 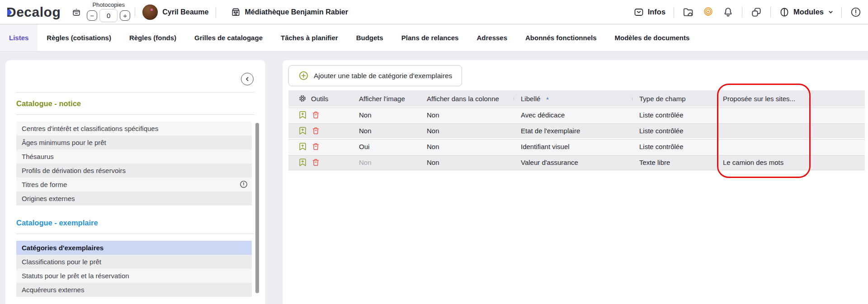 What do you see at coordinates (302, 98) in the screenshot?
I see `gear-icon` at bounding box center [302, 98].